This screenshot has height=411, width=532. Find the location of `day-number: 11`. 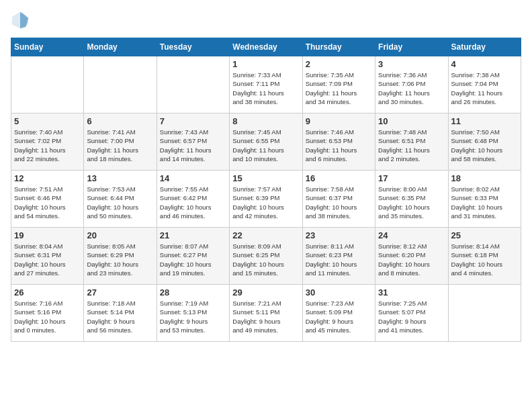

day-number: 11 is located at coordinates (485, 121).